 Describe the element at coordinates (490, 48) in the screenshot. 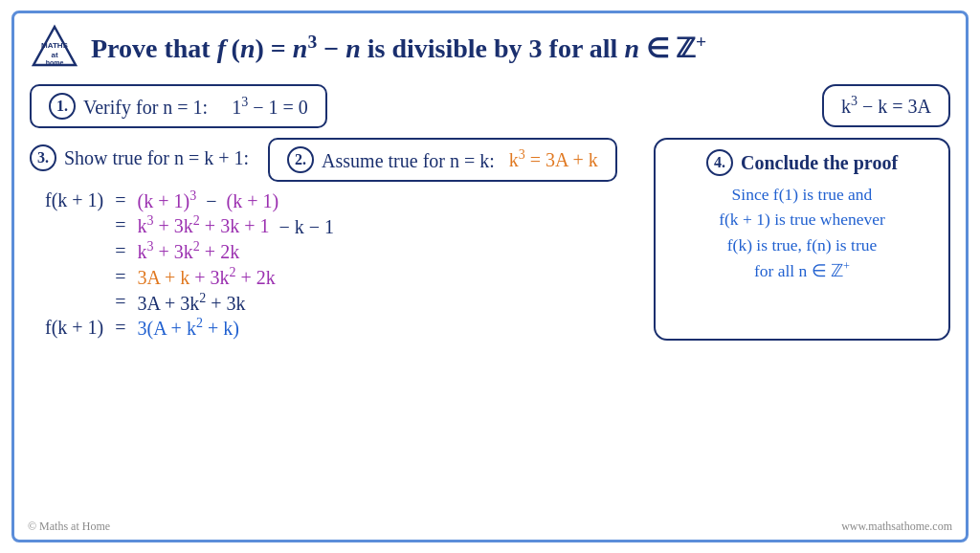

I see `header: MATHS at home Prove that f (n) = n3 − n …` at that location.